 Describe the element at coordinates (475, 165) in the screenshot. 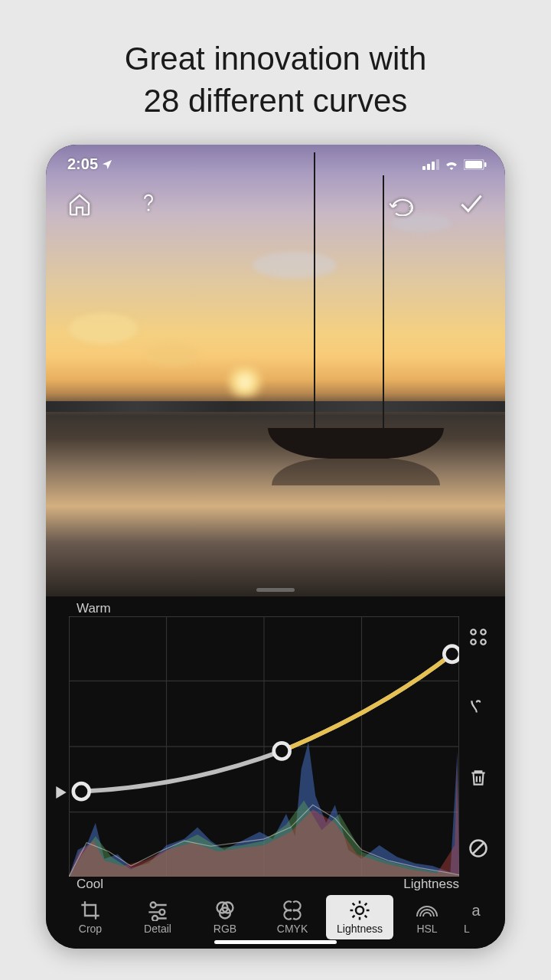

I see `battery-icon` at that location.